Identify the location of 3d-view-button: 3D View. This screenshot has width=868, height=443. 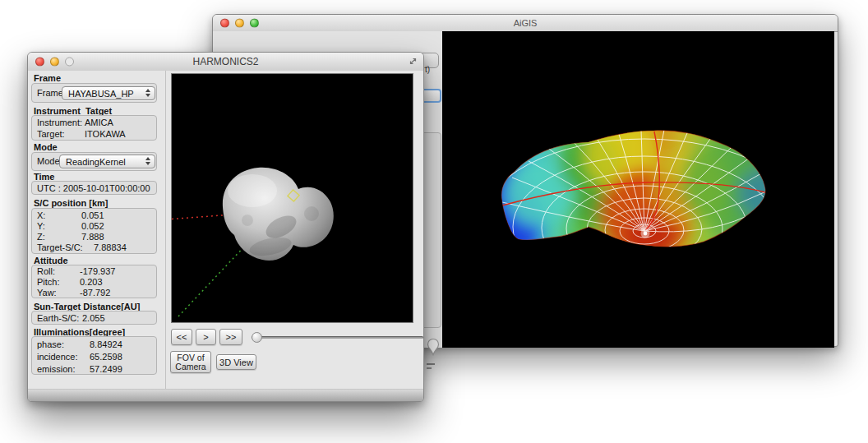
(237, 362).